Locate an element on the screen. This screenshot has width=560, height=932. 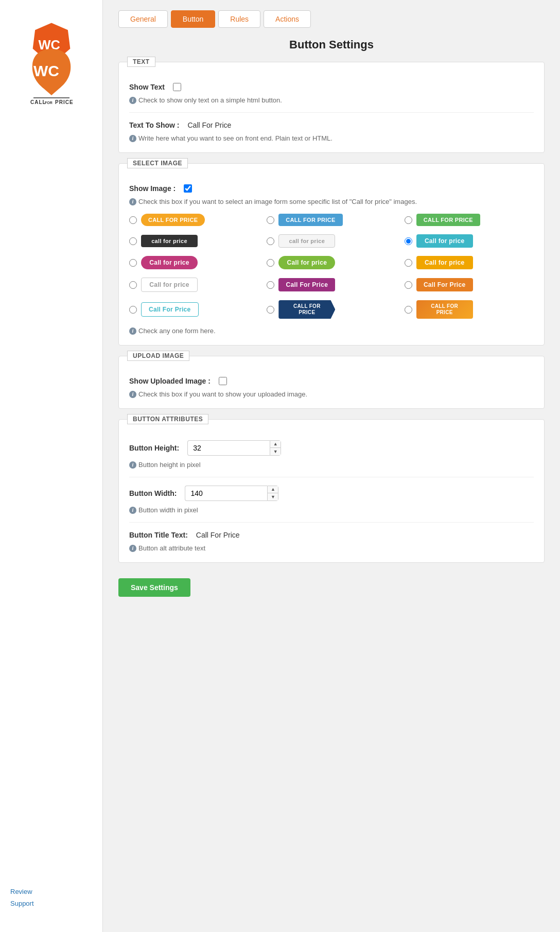
text-to-show-label: Text To Show : is located at coordinates (154, 125).